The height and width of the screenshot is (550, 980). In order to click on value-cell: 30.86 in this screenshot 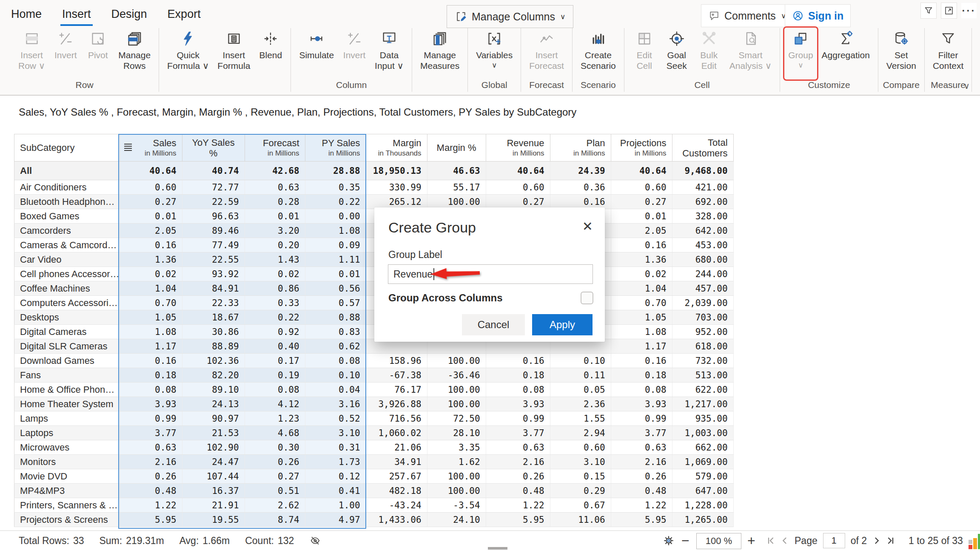, I will do `click(214, 332)`.